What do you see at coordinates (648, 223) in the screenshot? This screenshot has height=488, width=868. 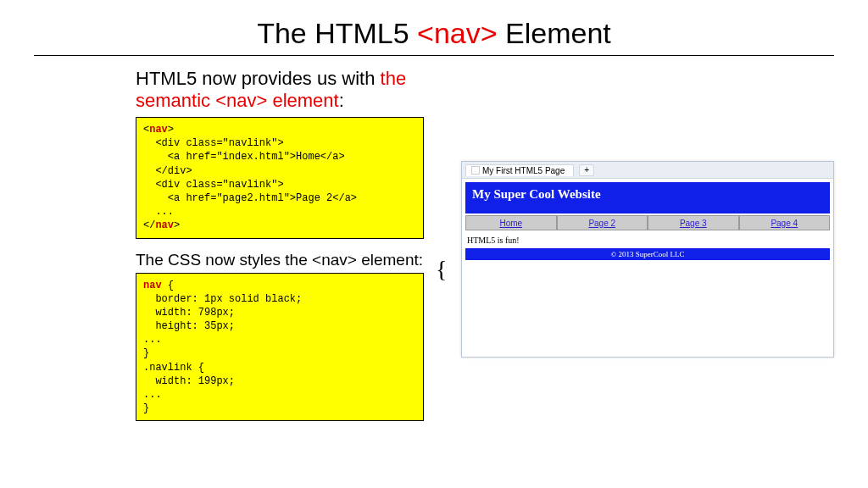 I see `site-nav: Home Page 2 Page 3 Page 4` at bounding box center [648, 223].